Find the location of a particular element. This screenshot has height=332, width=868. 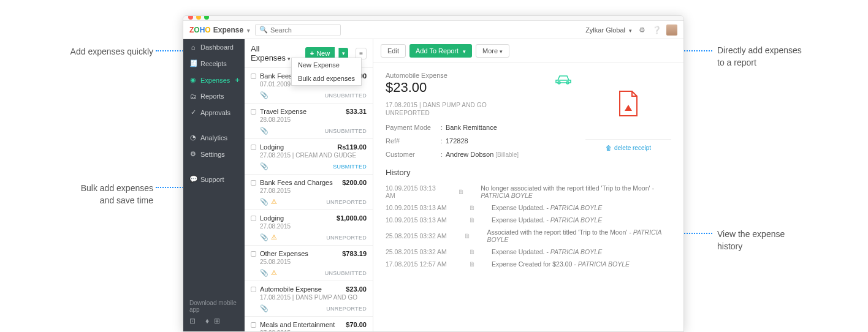

expense-row: Travel Expense$33.3128.08.2015📎UNSUBMITT… is located at coordinates (309, 121).